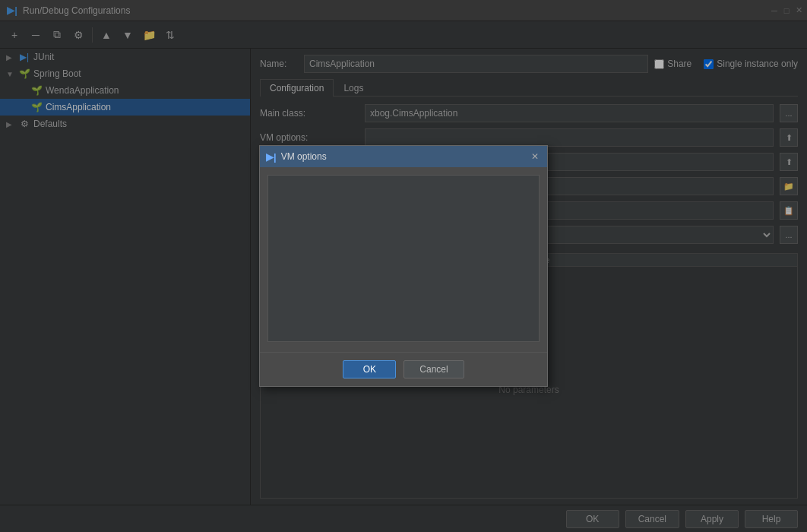 This screenshot has height=532, width=807. Describe the element at coordinates (535, 157) in the screenshot. I see `modal-close-btn: ✕` at that location.